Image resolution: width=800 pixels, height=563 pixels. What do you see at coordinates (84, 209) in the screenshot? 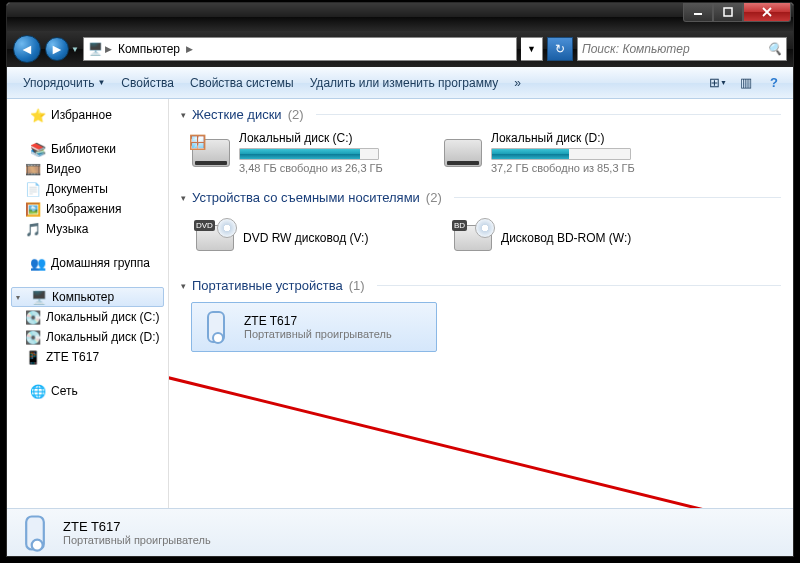
I see `sidebar-label: Изображения` at bounding box center [84, 209].